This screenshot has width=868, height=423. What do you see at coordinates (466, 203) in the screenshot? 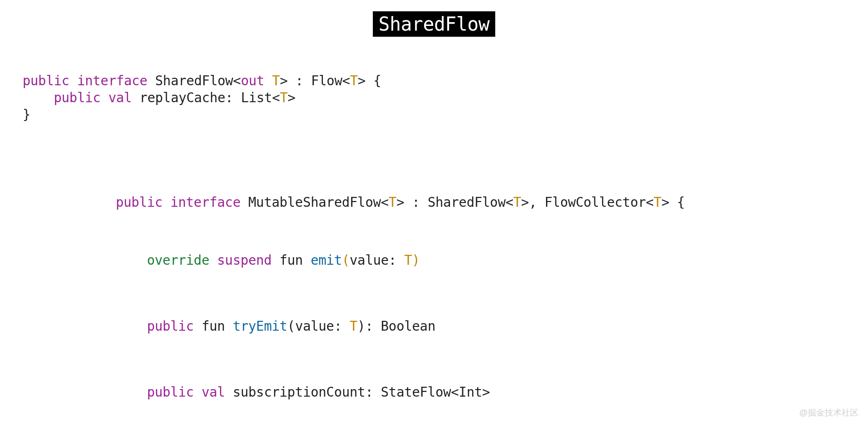
I see `type-ref: SharedFlow` at bounding box center [466, 203].